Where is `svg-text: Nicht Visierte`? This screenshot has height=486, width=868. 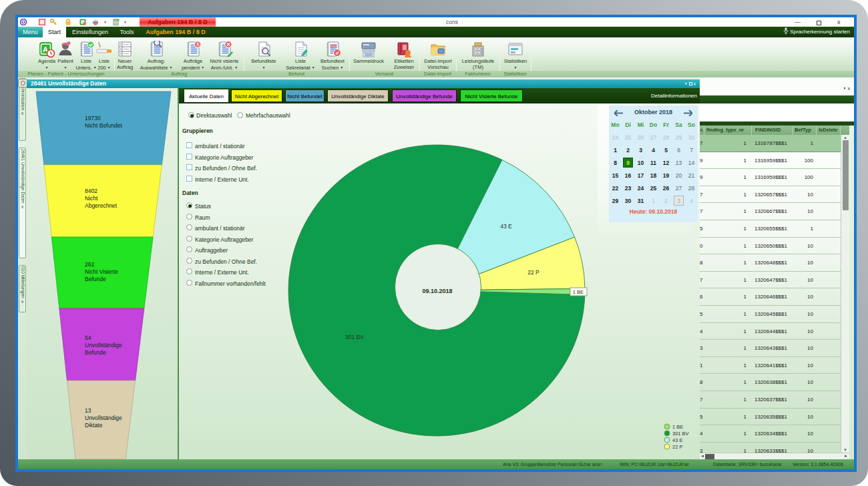 svg-text: Nicht Visierte is located at coordinates (101, 272).